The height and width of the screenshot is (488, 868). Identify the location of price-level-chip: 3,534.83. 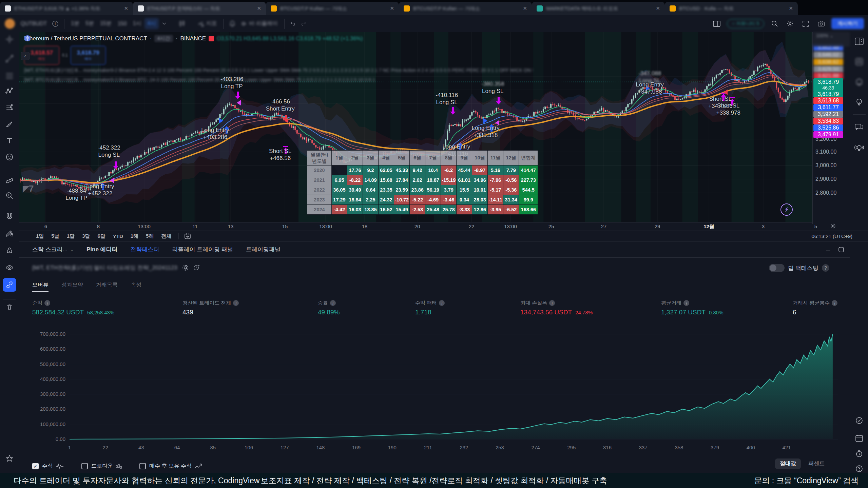
(828, 121).